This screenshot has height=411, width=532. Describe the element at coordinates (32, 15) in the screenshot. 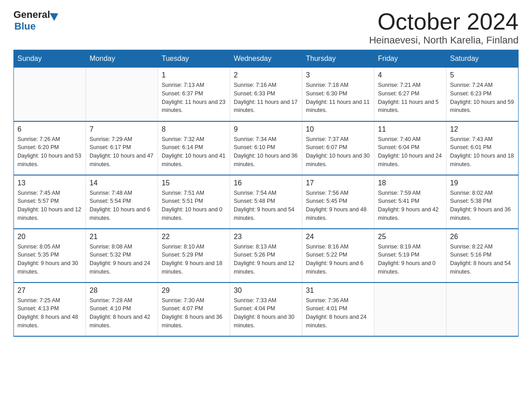

I see `logo-general-text: General` at that location.